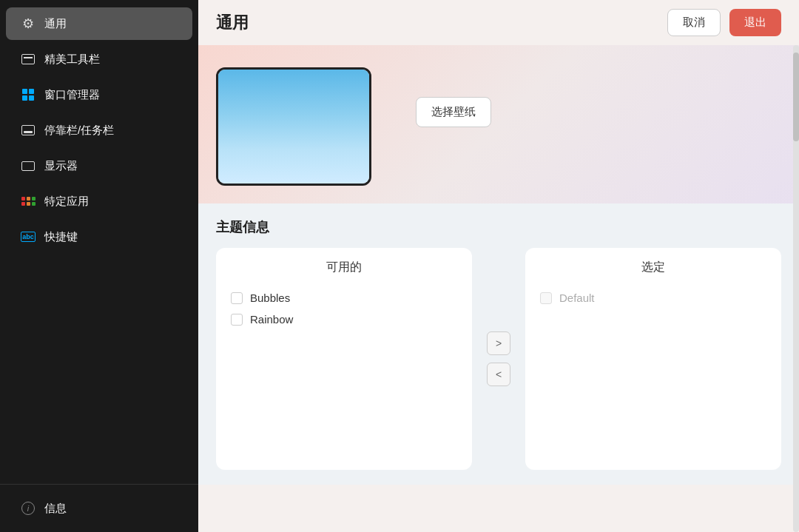 The width and height of the screenshot is (799, 532). I want to click on theme-section-title: 主题信息, so click(499, 227).